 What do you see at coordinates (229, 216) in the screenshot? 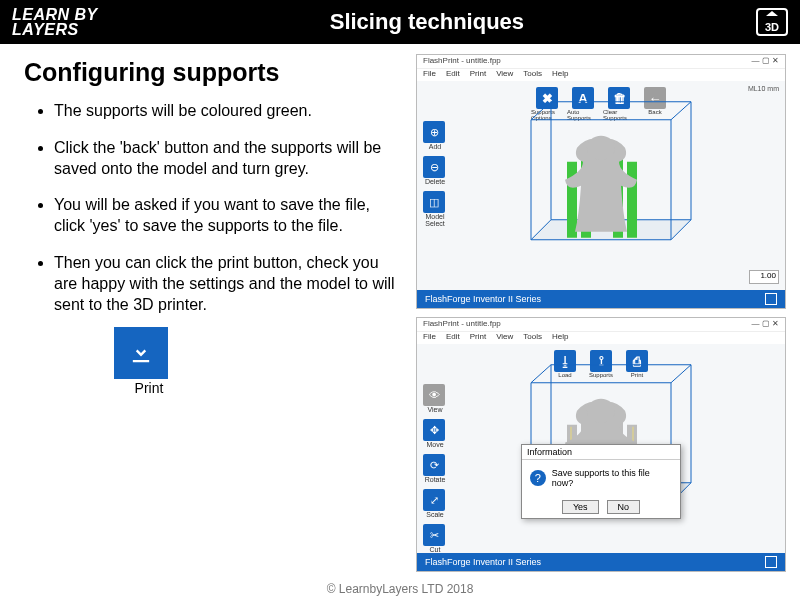
I see `bullet-item: You will be asked if you want to save th…` at bounding box center [229, 216].